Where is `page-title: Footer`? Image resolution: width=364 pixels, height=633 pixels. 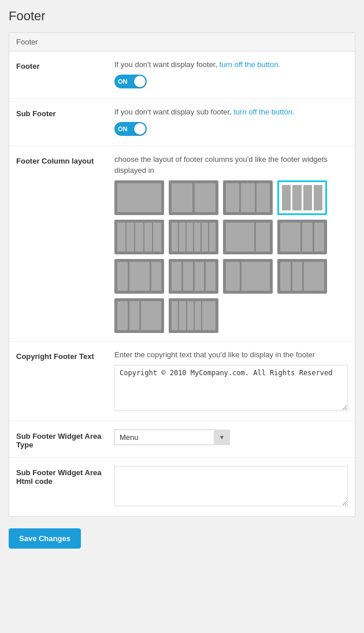 page-title: Footer is located at coordinates (182, 16).